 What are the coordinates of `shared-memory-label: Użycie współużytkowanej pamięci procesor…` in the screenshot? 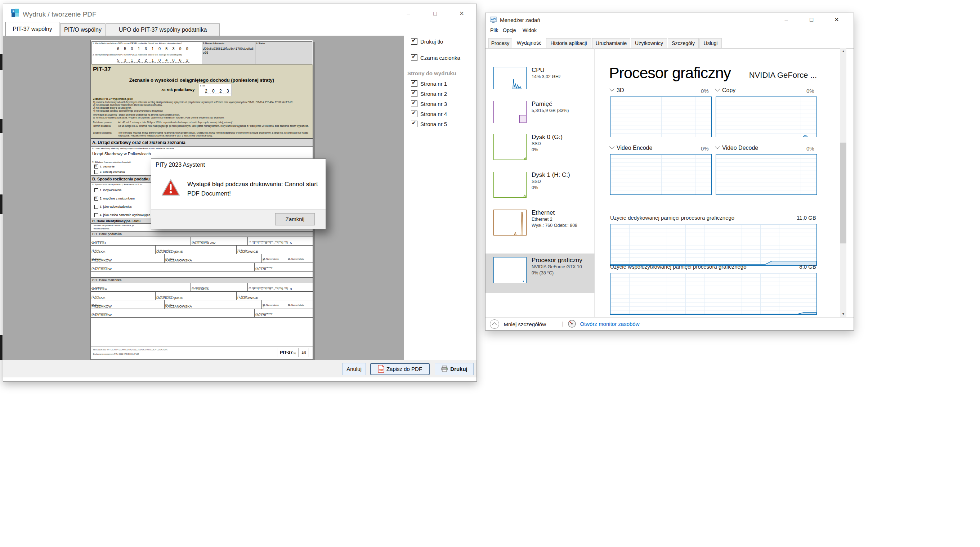 It's located at (679, 267).